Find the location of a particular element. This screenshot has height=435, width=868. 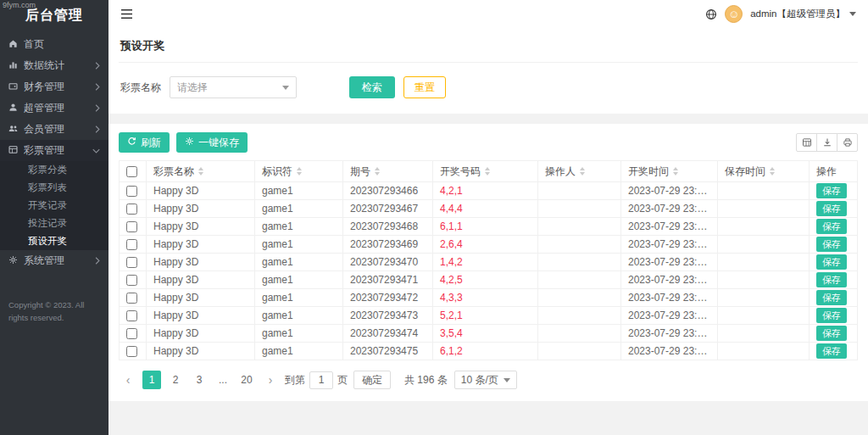

refresh-button: 刷新 is located at coordinates (144, 142).